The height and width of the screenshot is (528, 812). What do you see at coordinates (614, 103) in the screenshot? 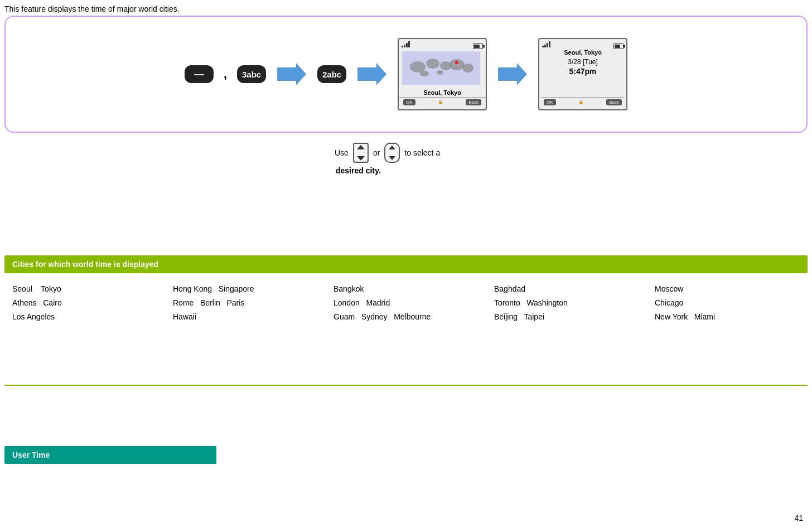
I see `screen2-back-btn: Back` at bounding box center [614, 103].